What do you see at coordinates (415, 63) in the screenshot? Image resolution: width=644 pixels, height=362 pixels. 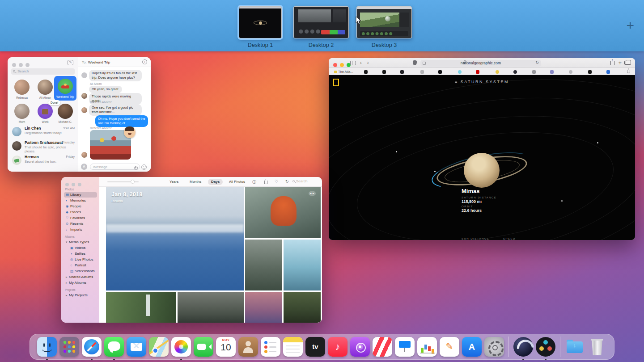 I see `privacy-shield-icon` at bounding box center [415, 63].